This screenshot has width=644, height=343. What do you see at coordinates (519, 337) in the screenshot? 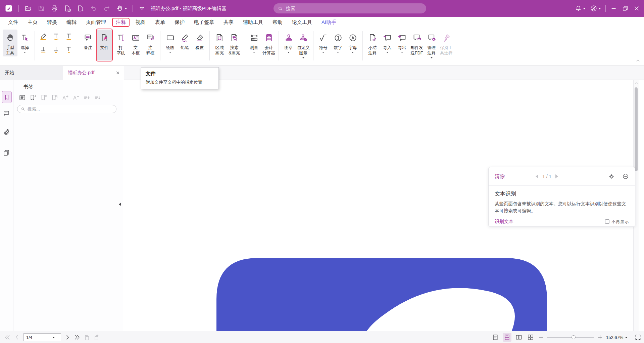
I see `facing-view-icon` at bounding box center [519, 337].